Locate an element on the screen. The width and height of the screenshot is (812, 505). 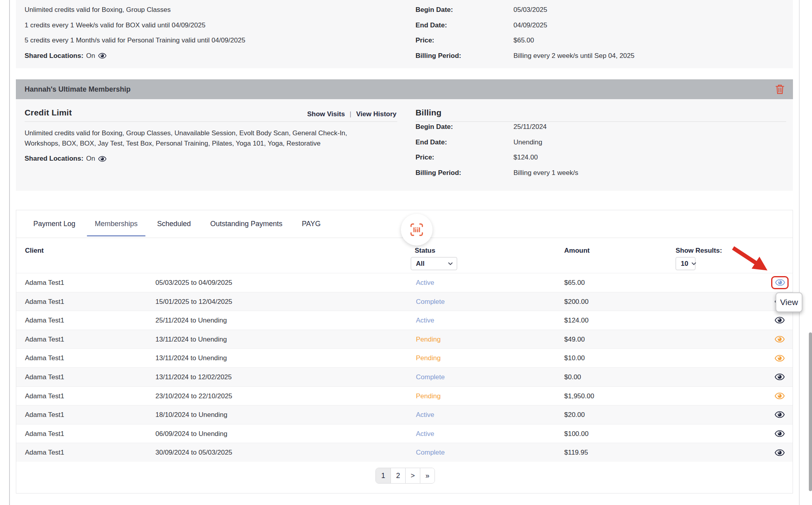
tab-payg: PAYG is located at coordinates (311, 224).